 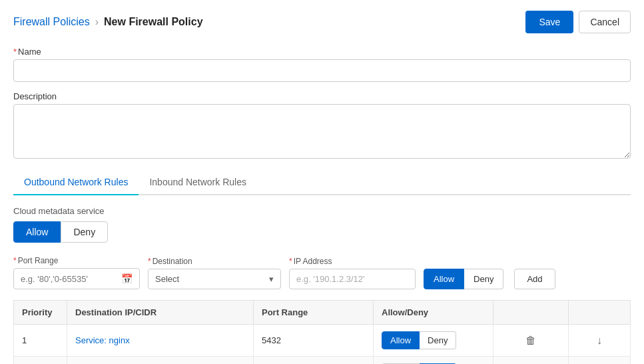 I want to click on cloud-metadata-allow-button: Allow, so click(x=37, y=232).